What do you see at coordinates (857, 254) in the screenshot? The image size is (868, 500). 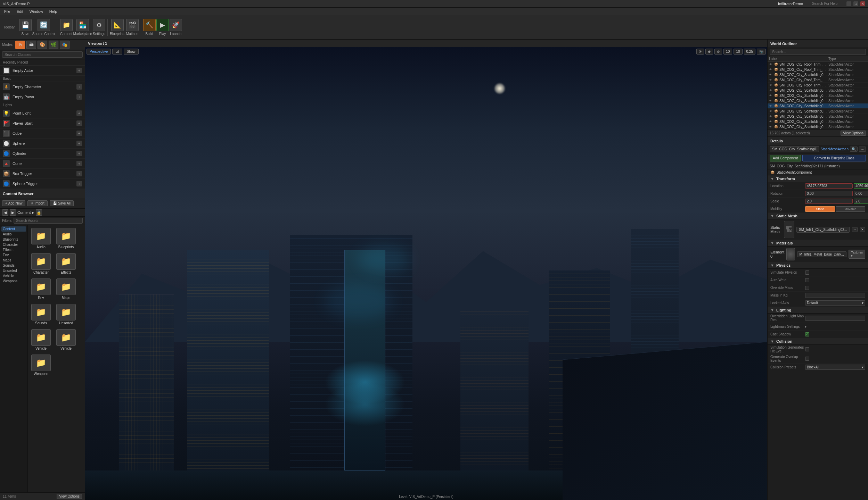 I see `textures-dropdown-button: Textures ▾` at bounding box center [857, 254].